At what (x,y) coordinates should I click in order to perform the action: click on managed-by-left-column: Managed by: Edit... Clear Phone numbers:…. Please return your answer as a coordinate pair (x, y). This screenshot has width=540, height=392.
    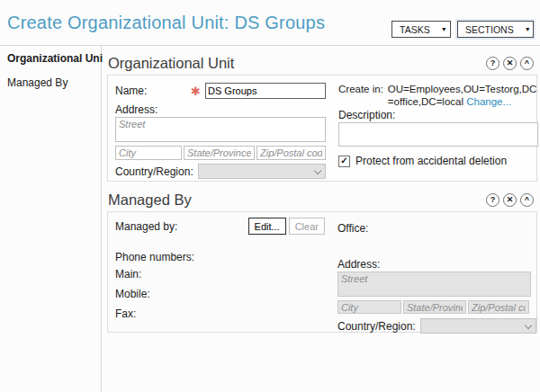
    Looking at the image, I should click on (220, 272).